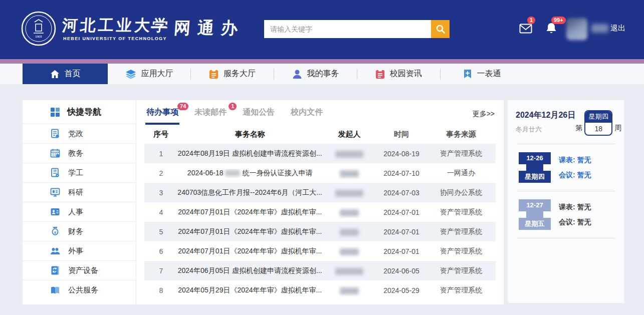  Describe the element at coordinates (65, 74) in the screenshot. I see `nav-item-home: 首页` at that location.